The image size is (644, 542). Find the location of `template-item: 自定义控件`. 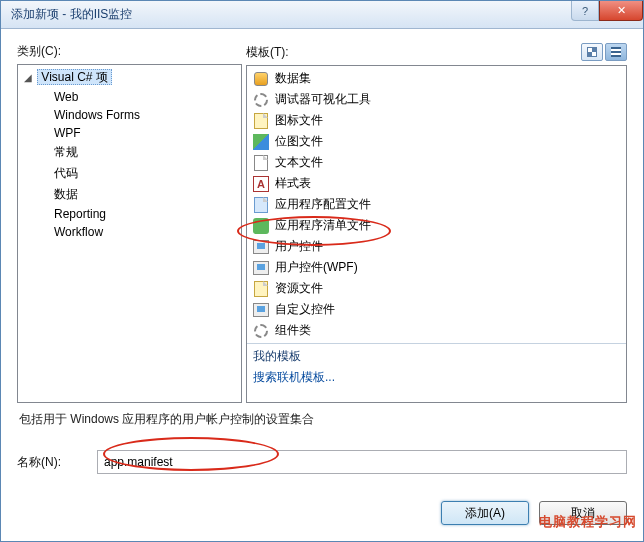

template-item: 自定义控件 is located at coordinates (436, 310).